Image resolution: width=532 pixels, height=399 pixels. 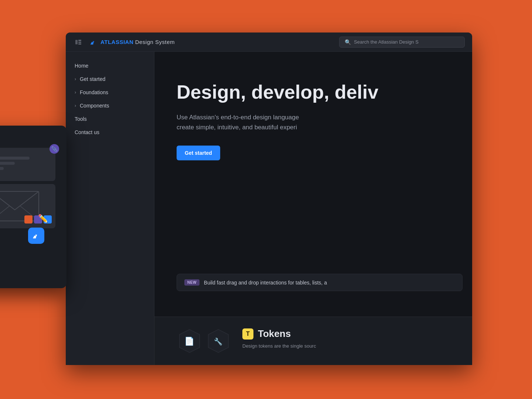 I want to click on tokens-description: Design tokens are the single sourc, so click(x=346, y=346).